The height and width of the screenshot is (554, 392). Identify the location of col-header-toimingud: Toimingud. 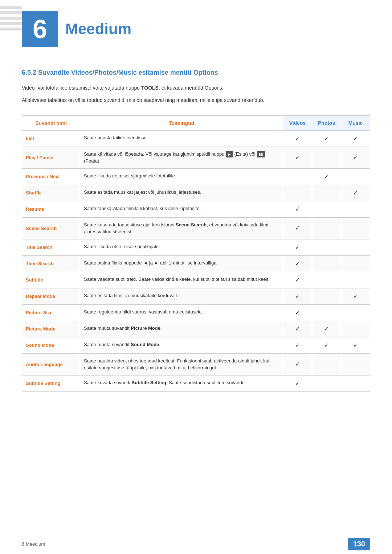
(181, 123).